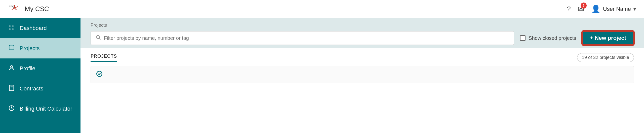 The width and height of the screenshot is (644, 133). What do you see at coordinates (362, 38) in the screenshot?
I see `projects-toolbar: Show closed projects + New project` at bounding box center [362, 38].